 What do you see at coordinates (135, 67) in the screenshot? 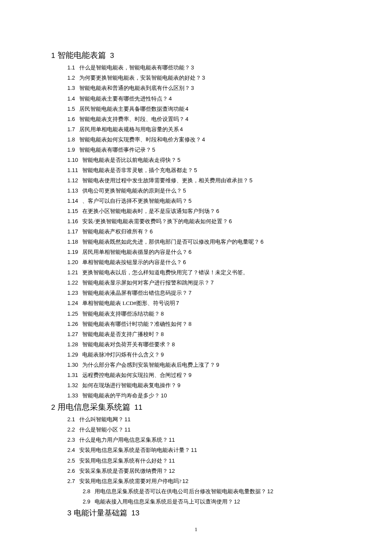
I see `toc-item-label: 什么是智能电能表，智能电能表有哪些功能？` at bounding box center [135, 67].